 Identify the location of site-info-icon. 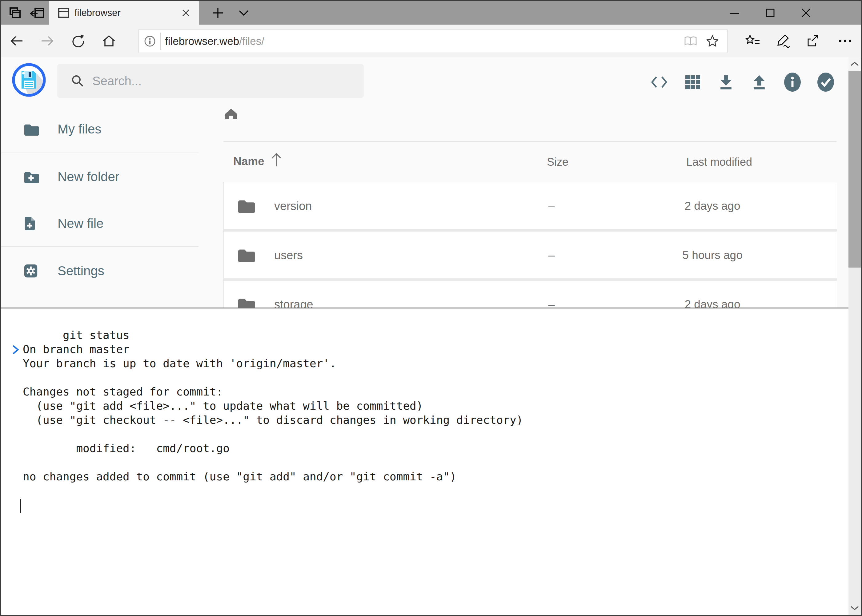
(150, 41).